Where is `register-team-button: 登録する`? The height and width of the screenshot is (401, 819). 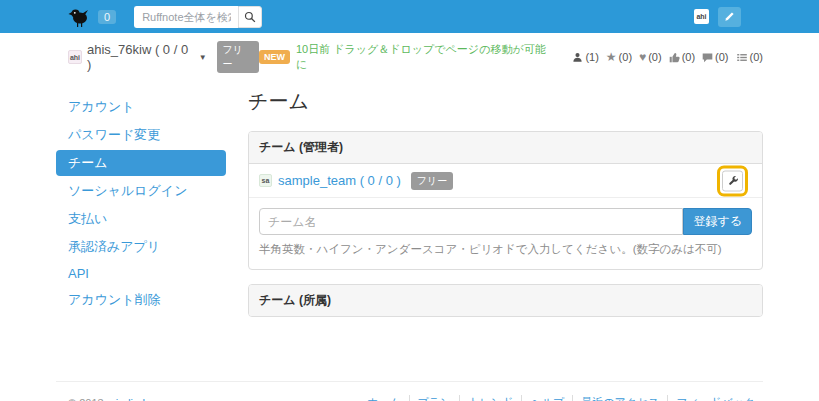
register-team-button: 登録する is located at coordinates (718, 222).